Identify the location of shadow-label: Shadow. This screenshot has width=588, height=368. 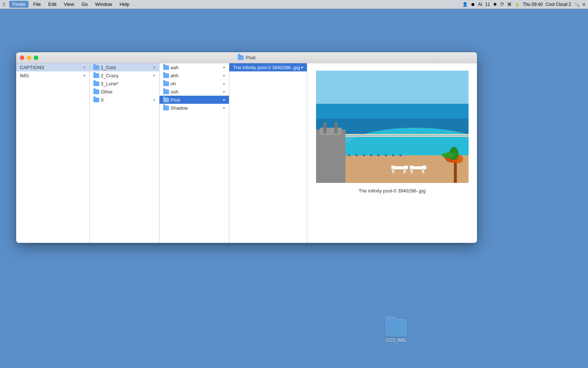
(179, 108).